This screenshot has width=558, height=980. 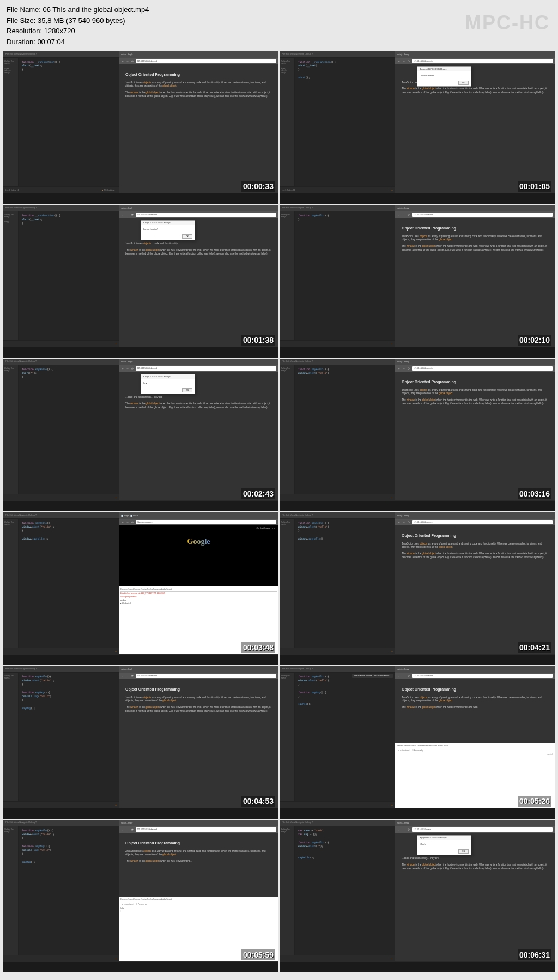 What do you see at coordinates (60, 31) in the screenshot?
I see `resolution: 1280x720` at bounding box center [60, 31].